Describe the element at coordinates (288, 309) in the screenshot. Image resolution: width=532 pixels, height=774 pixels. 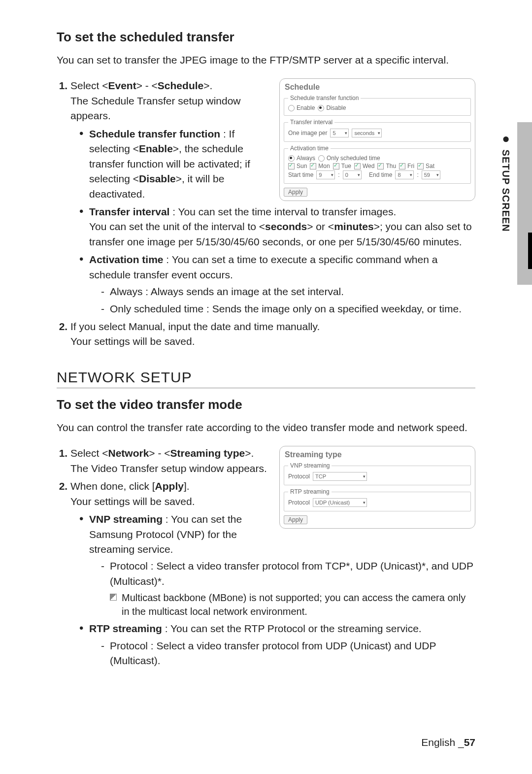
I see `dash-only-scheduled: Only scheduled time : Sends the image on…` at that location.